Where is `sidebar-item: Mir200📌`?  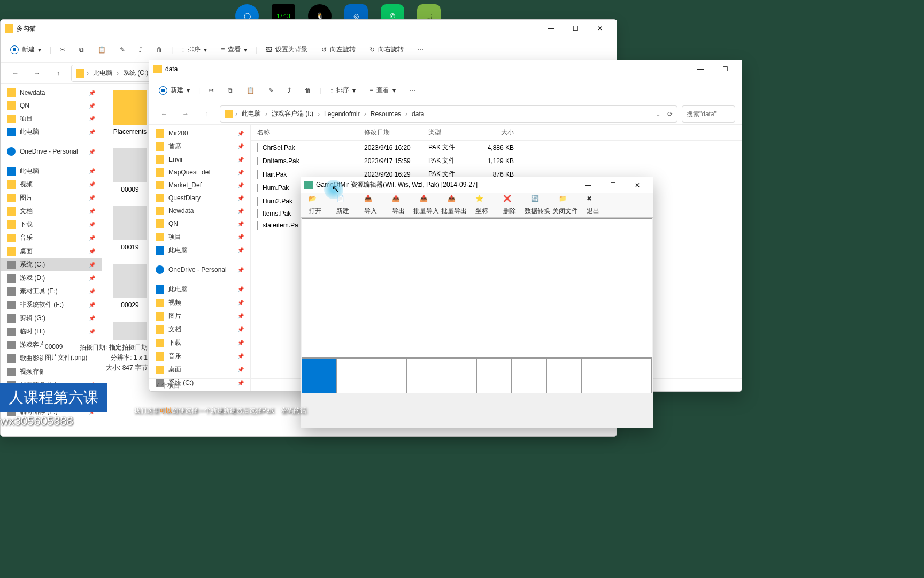 sidebar-item: Mir200📌 is located at coordinates (200, 133).